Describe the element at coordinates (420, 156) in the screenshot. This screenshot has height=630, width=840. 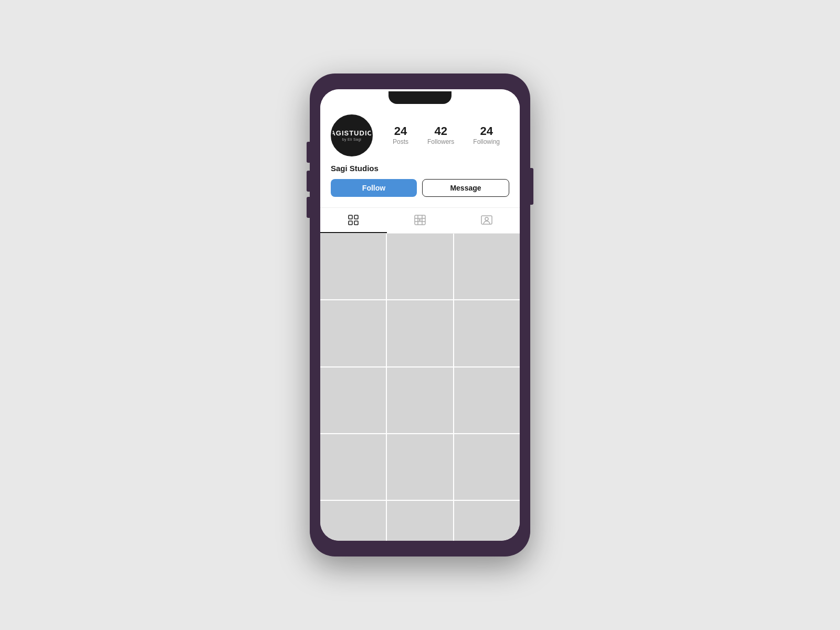
I see `profile-header: SAGISTUDIOS by Eli Sagi 24 Posts 42 Foll…` at that location.